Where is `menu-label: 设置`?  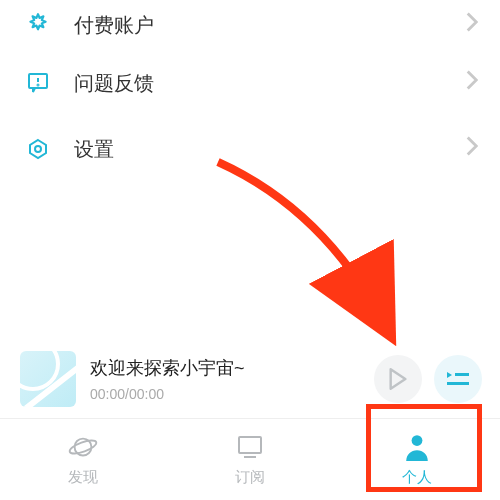
menu-label: 设置 is located at coordinates (270, 150).